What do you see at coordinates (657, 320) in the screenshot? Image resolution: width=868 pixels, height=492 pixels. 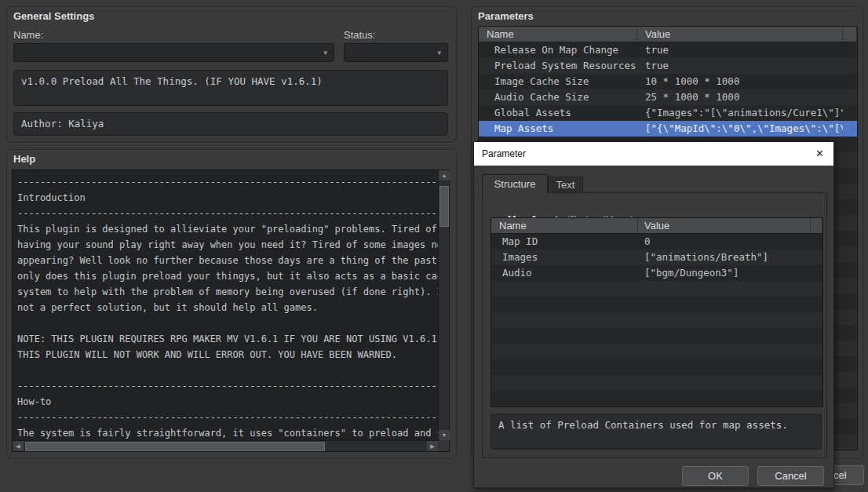 I see `structure-table-body: Map ID0Images["animations/Breath"]Audio[…` at bounding box center [657, 320].